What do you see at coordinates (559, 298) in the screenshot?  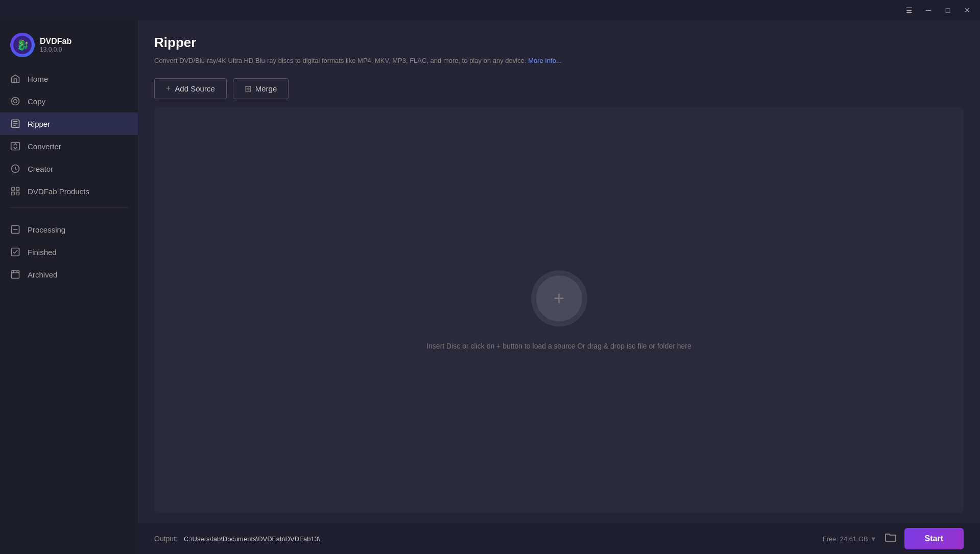 I see `add-circle-inner: +` at bounding box center [559, 298].